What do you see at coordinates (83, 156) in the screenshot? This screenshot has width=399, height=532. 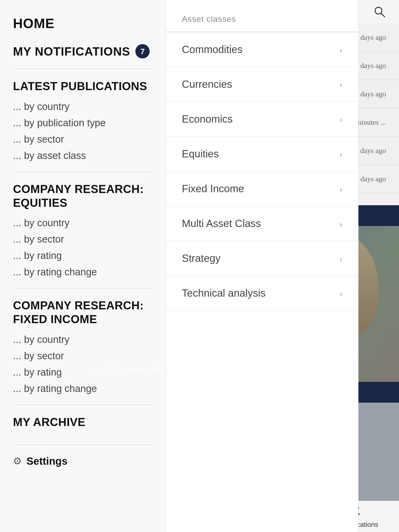 I see `latest-by-asset-class: ... by asset class` at bounding box center [83, 156].